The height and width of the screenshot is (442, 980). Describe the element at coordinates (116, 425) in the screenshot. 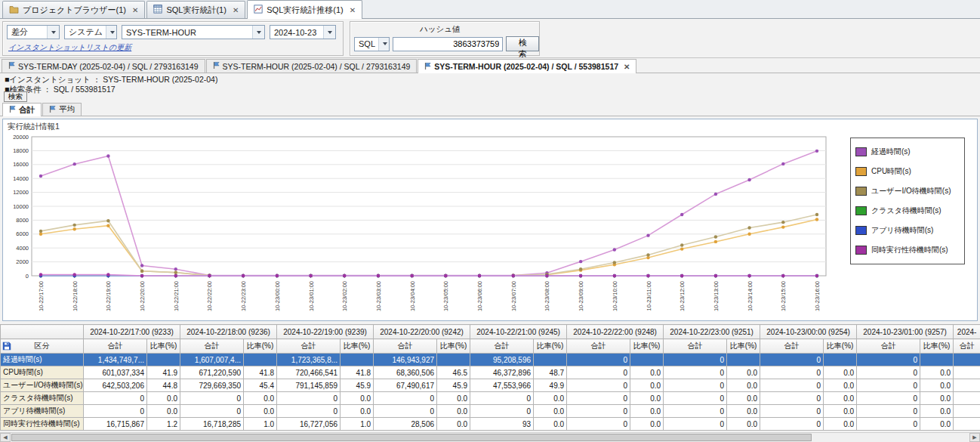

I see `total-cell: 16,715,867` at that location.